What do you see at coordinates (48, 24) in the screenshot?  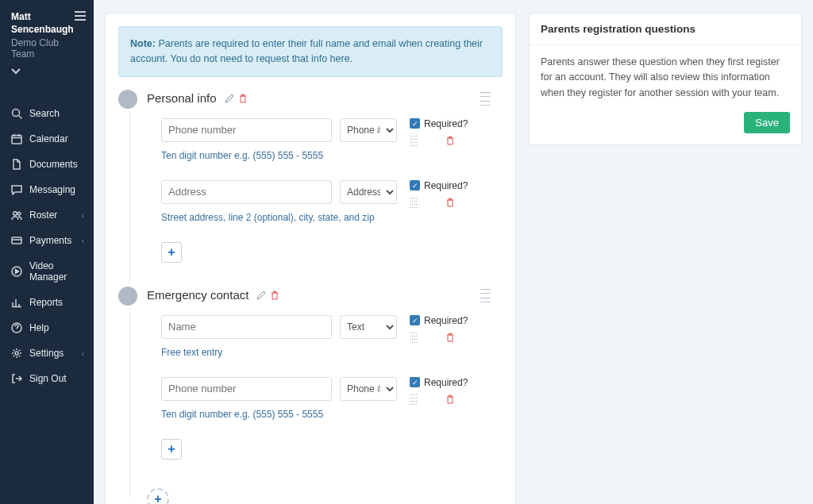 I see `profile-name: Matt Sencenbaugh` at bounding box center [48, 24].